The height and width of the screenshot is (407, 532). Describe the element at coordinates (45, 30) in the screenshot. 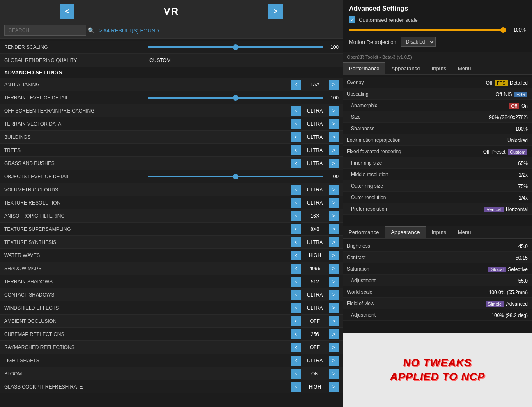

I see `search-input` at that location.